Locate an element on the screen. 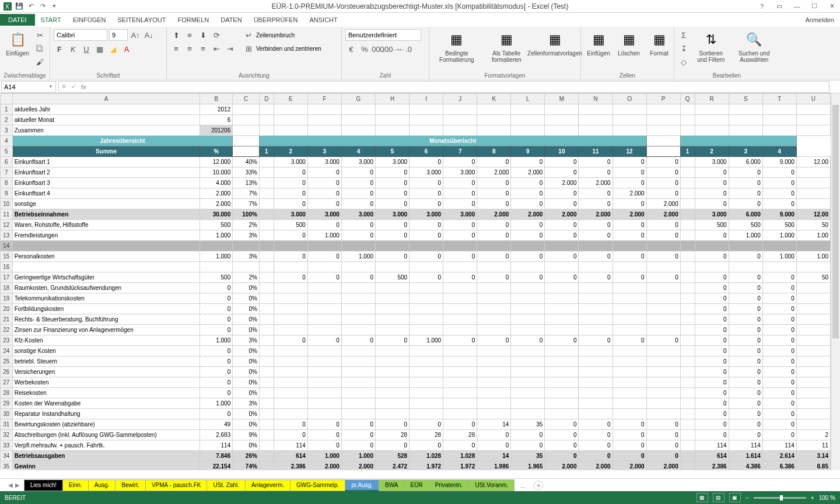  cell: 7% is located at coordinates (246, 204).